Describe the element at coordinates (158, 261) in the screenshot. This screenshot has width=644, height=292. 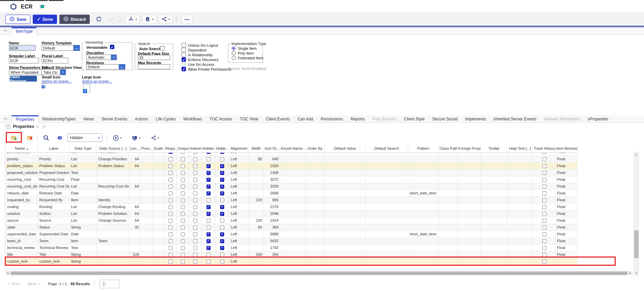
I see `cell-scale` at that location.